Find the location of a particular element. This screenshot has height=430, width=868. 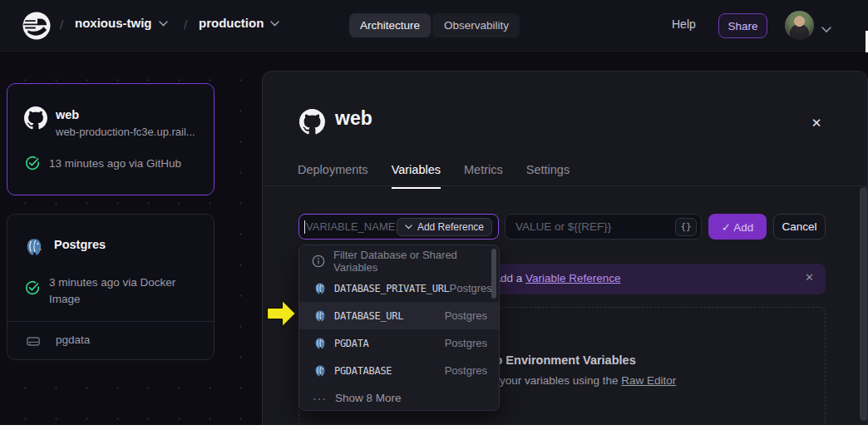

page-bottom-edge is located at coordinates (434, 428).